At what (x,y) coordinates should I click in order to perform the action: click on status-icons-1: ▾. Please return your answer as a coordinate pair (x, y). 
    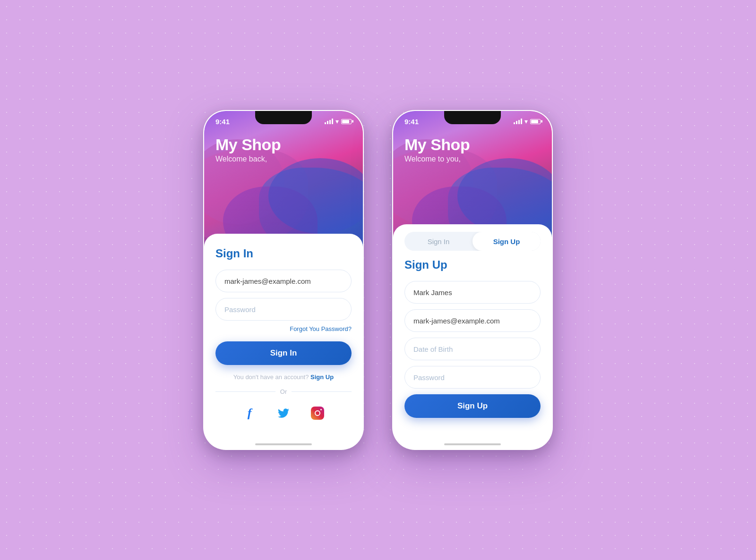
    Looking at the image, I should click on (338, 121).